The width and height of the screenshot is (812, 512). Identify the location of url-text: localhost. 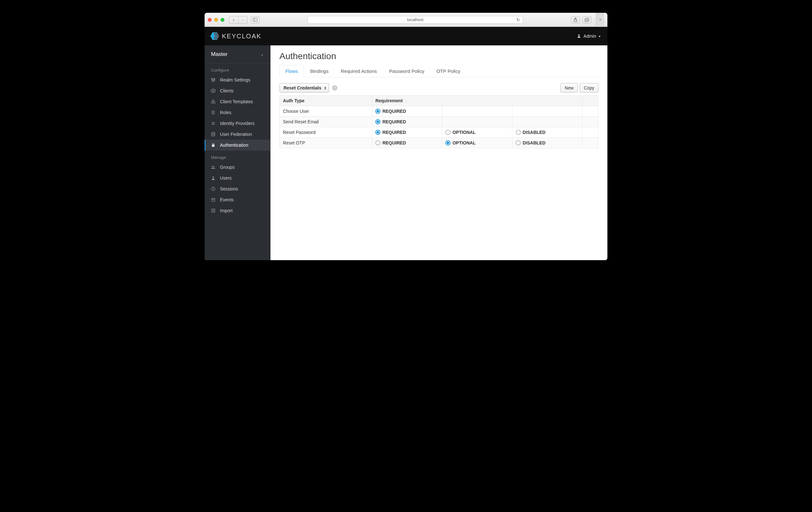
(415, 20).